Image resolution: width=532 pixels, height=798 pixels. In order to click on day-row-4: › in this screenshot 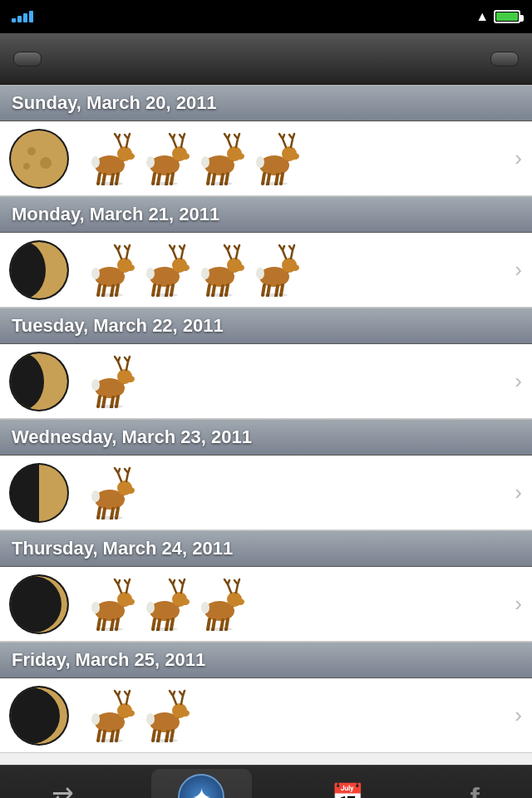, I will do `click(266, 604)`.